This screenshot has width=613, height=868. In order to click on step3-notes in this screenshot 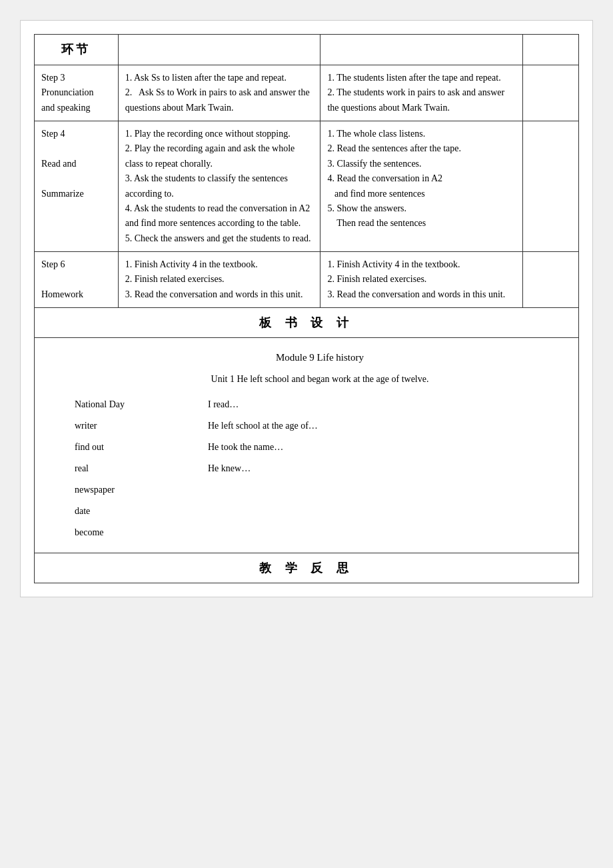, I will do `click(551, 93)`.